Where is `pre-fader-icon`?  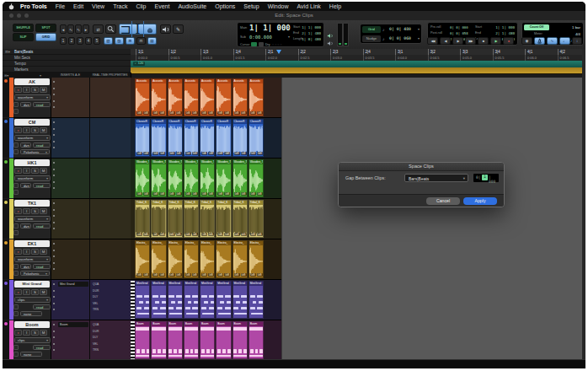
pre-fader-icon is located at coordinates (261, 44).